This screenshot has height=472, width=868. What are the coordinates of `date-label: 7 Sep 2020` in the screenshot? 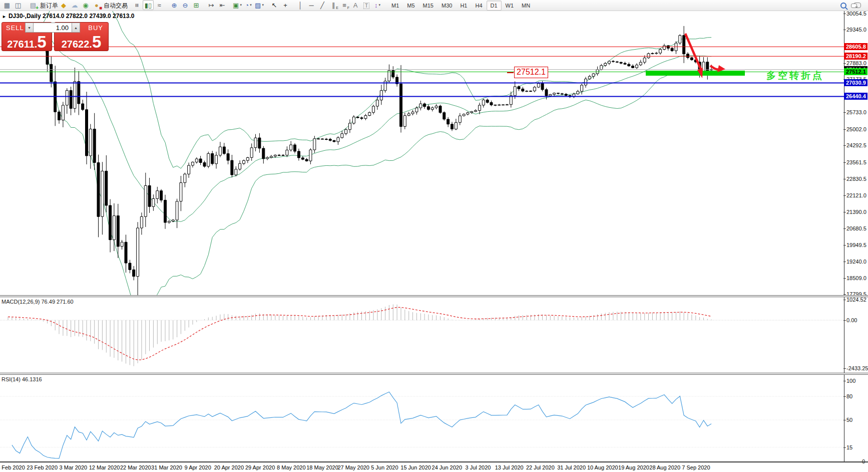 It's located at (696, 467).